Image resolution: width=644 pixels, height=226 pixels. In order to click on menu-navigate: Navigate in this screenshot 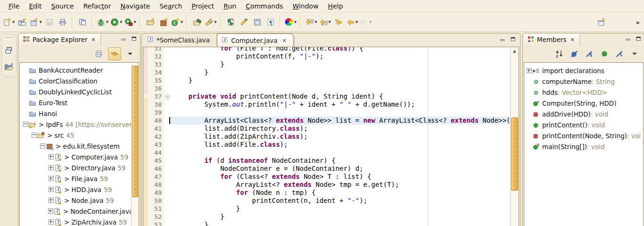, I will do `click(135, 6)`.